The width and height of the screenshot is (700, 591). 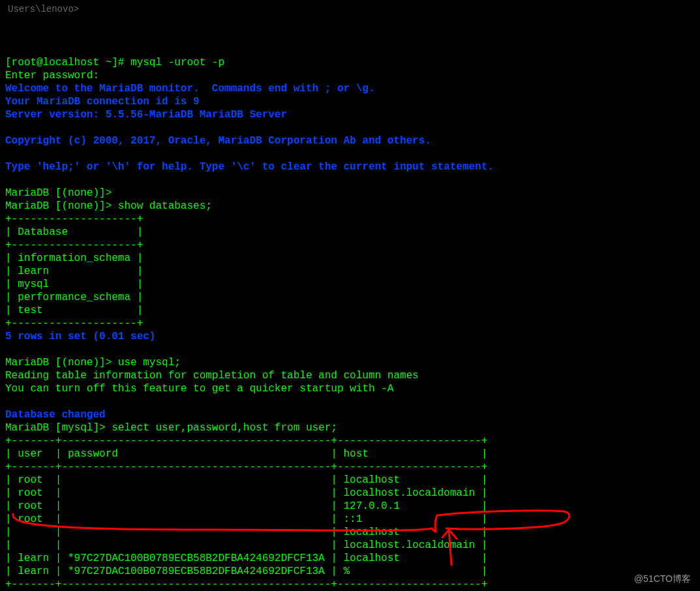 I want to click on db-table-row: | performance_schema |, so click(x=74, y=297).